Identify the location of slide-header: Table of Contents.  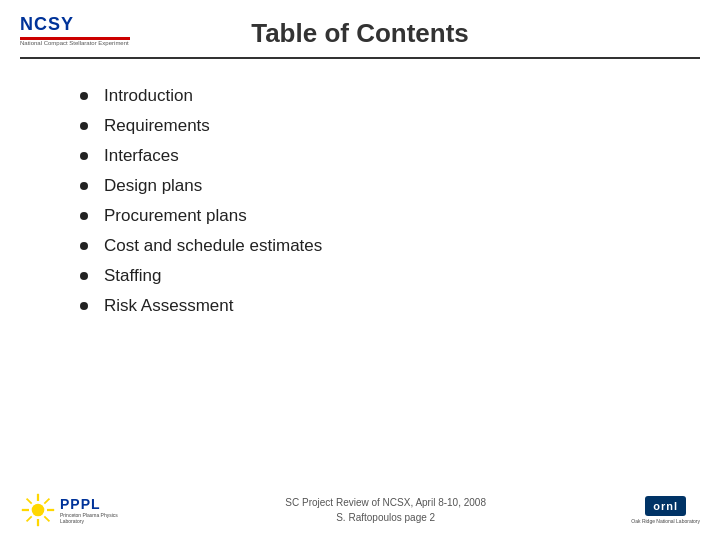
(360, 36).